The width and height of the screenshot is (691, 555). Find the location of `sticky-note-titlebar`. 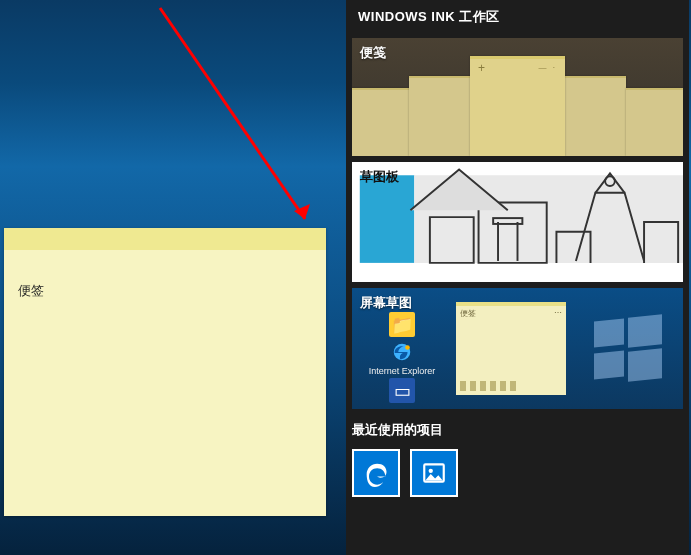

sticky-note-titlebar is located at coordinates (165, 239).